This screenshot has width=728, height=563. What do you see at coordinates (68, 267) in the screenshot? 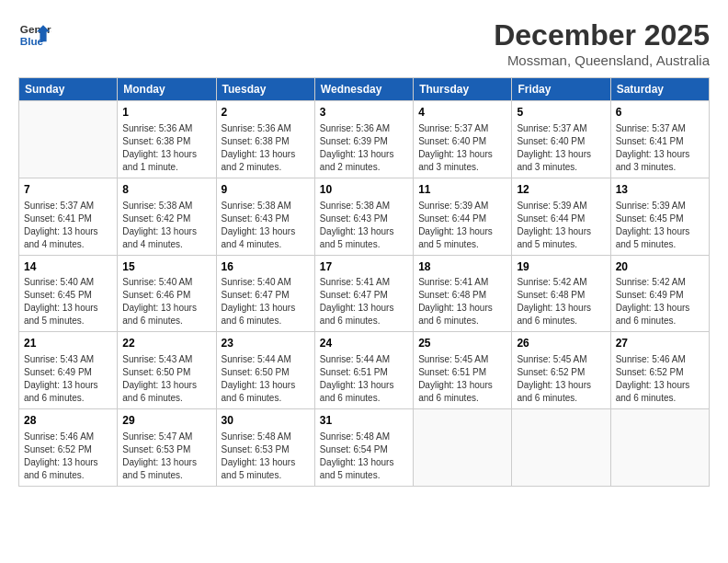
I see `day-number: 14` at bounding box center [68, 267].